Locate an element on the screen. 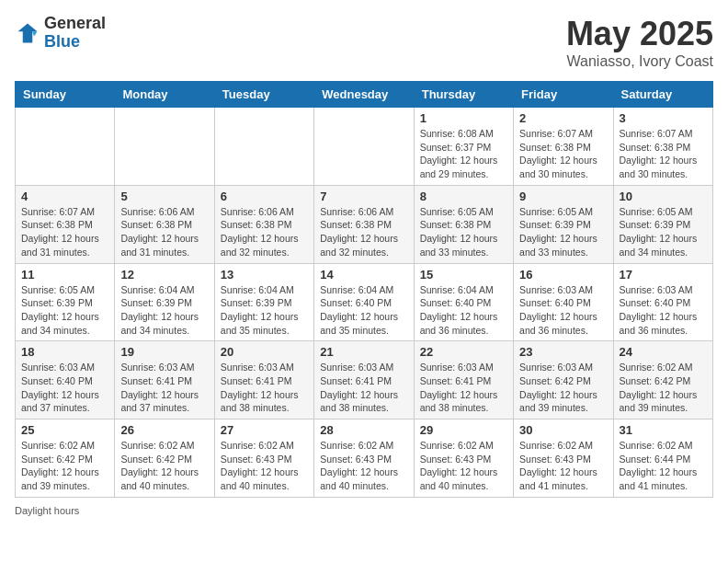  calendar-cell: 24Sunrise: 6:02 AM Sunset: 6:42 PM Dayli… is located at coordinates (663, 381).